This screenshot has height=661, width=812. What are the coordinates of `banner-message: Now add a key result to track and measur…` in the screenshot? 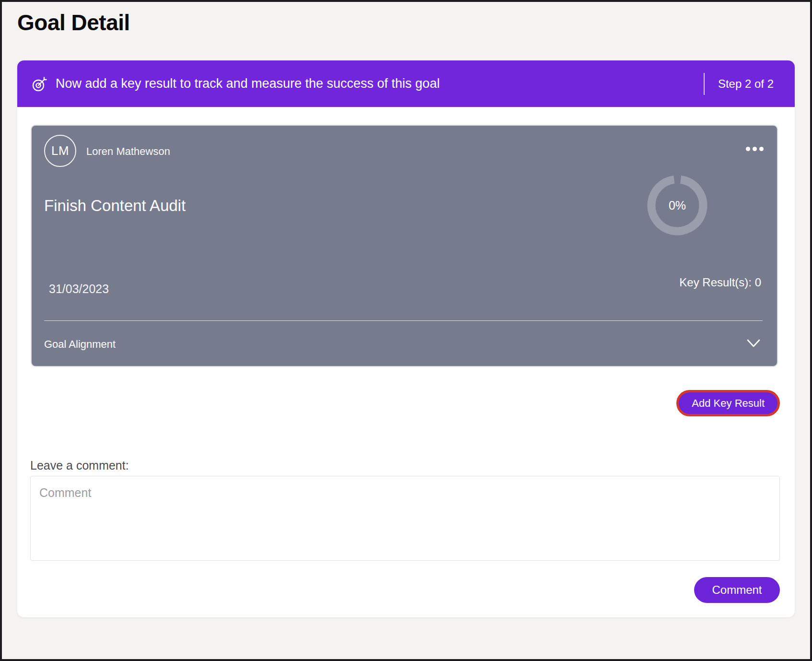 It's located at (373, 83).